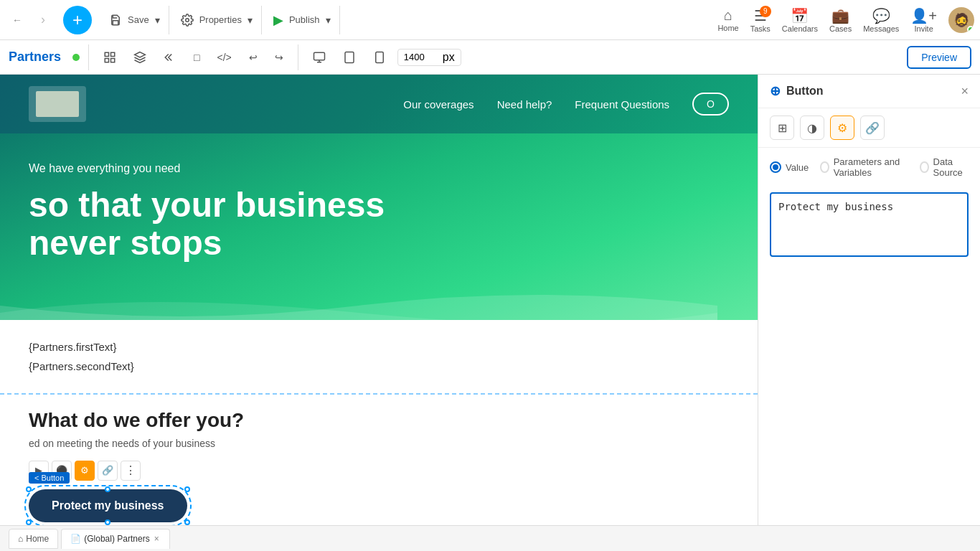 The width and height of the screenshot is (980, 551). What do you see at coordinates (438, 105) in the screenshot?
I see `nav-coverages: Our coverages` at bounding box center [438, 105].